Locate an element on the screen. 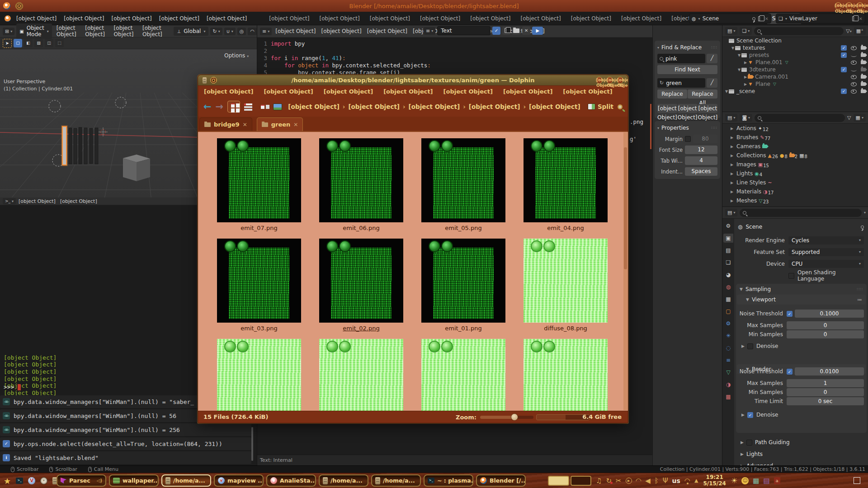 The image size is (868, 488). datablock-category-row: ▶ Materials 17 is located at coordinates (795, 192).